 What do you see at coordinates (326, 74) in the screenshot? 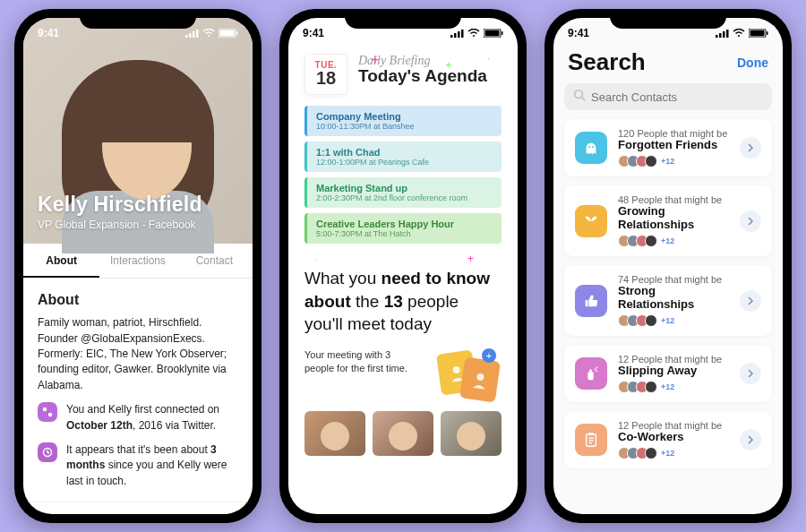
I see `date-card: TUE. 18` at bounding box center [326, 74].